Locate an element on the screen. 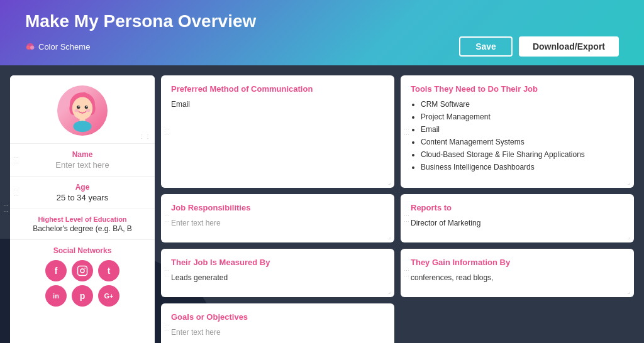 The height and width of the screenshot is (343, 644). linkedin-icon: in is located at coordinates (56, 296).